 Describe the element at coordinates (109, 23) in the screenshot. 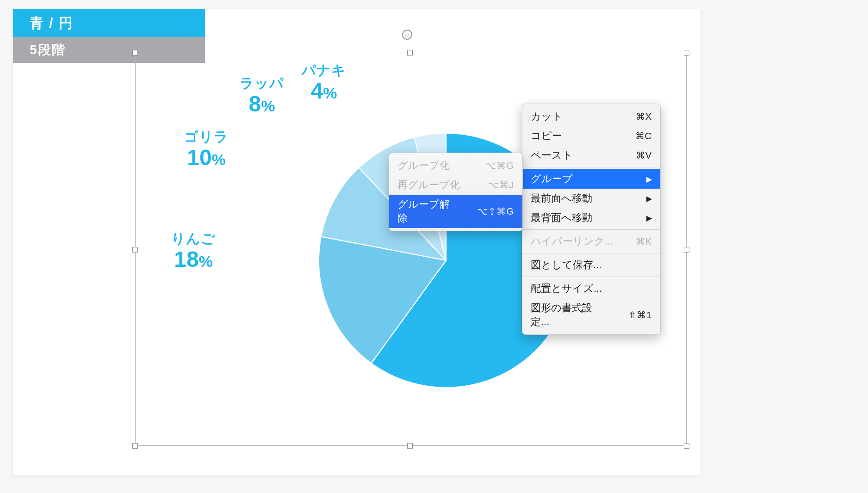

I see `tab-blue-pie: 青 / 円` at that location.